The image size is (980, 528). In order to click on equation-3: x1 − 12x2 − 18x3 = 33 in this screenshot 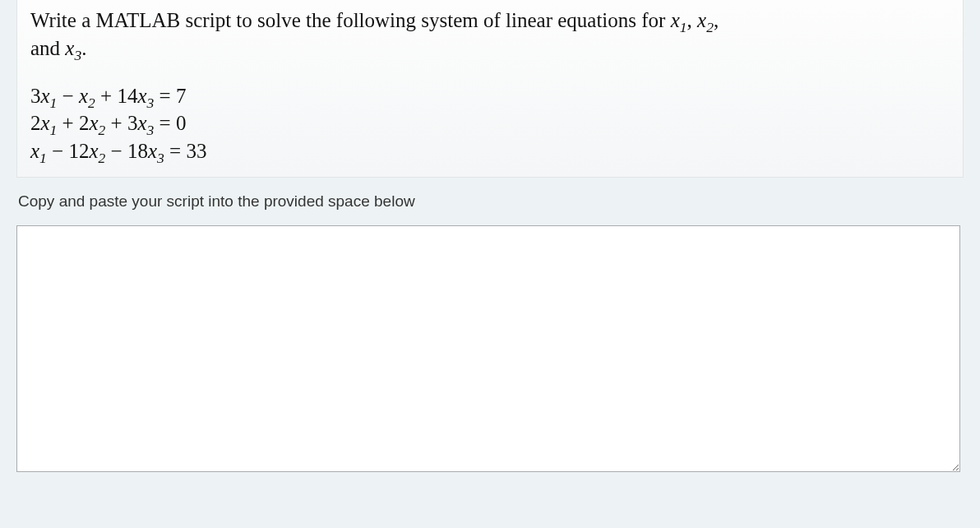, I will do `click(490, 151)`.